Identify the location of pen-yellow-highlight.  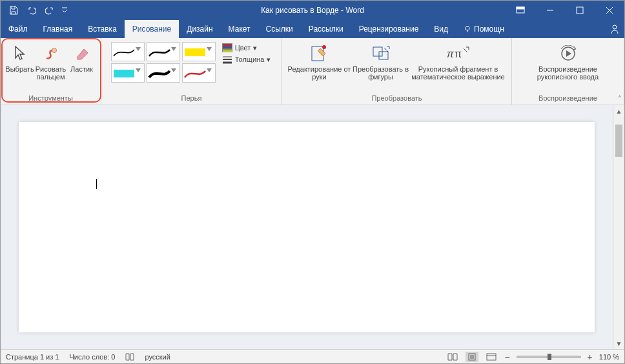
(199, 52).